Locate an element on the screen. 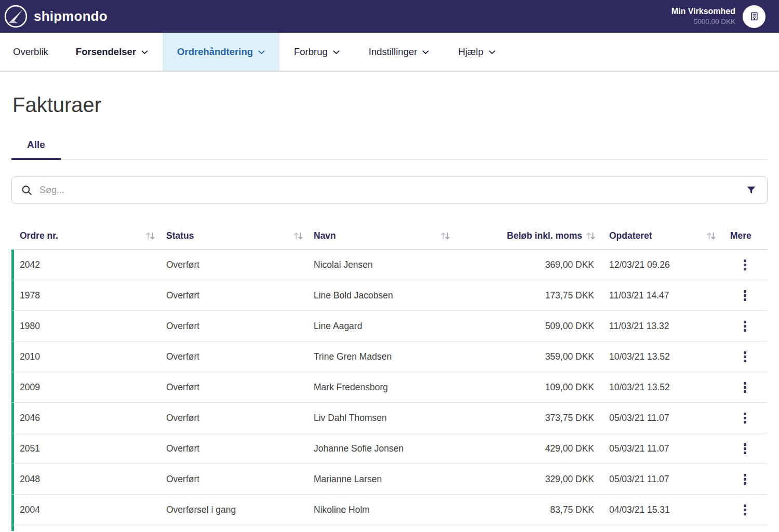 The height and width of the screenshot is (532, 779). topbar: shipmondo Min Virksomhed 5000,00 DKK is located at coordinates (390, 17).